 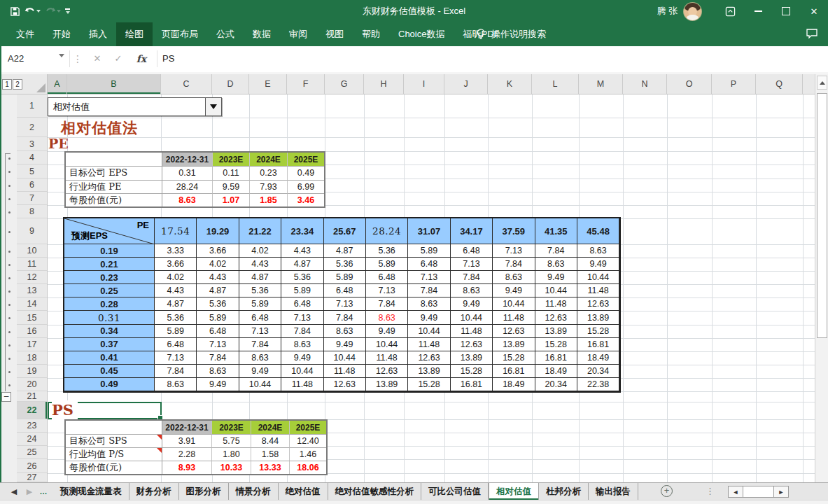 What do you see at coordinates (187, 186) in the screenshot?
I see `pe-table-value-cell: 28.24` at bounding box center [187, 186].